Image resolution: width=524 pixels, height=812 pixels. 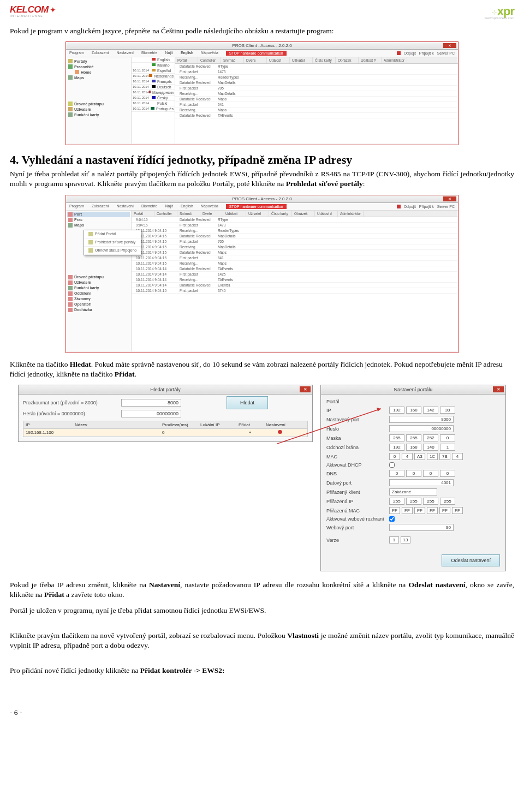 What do you see at coordinates (446, 53) in the screenshot?
I see `menu-serverpc: Server PC` at bounding box center [446, 53].